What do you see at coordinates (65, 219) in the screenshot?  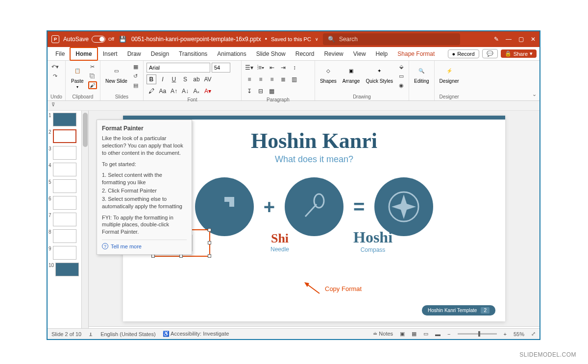 I see `thumbnail-7: 7` at bounding box center [65, 219].